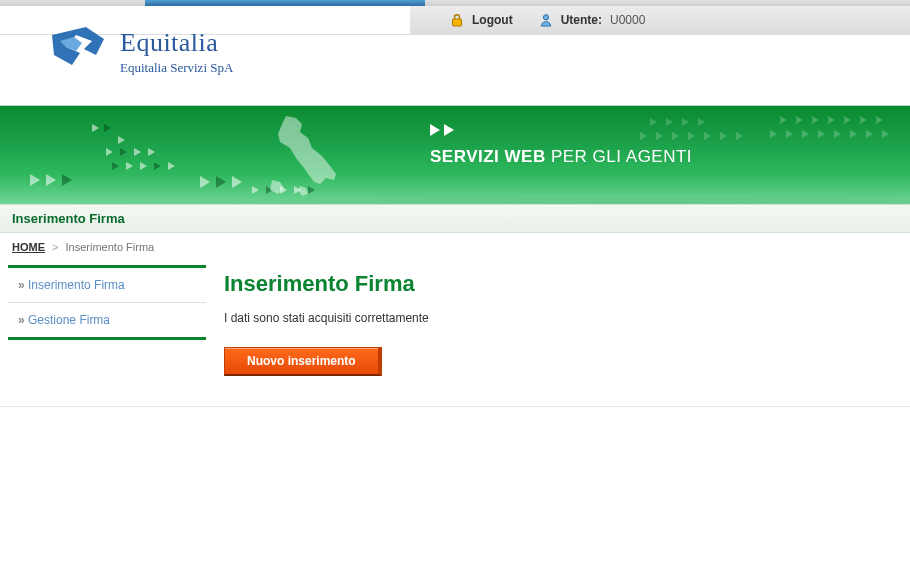 This screenshot has width=910, height=565. I want to click on user-value: U0000, so click(628, 20).